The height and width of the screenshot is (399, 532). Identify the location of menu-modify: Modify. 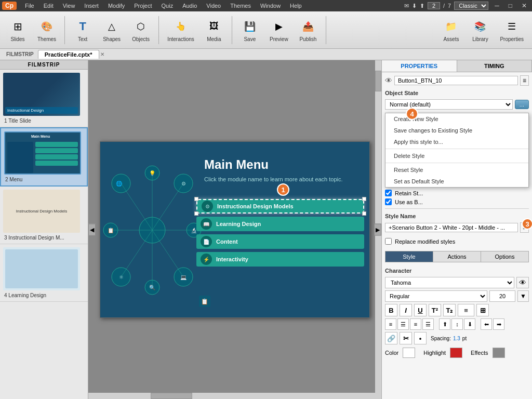
(116, 6).